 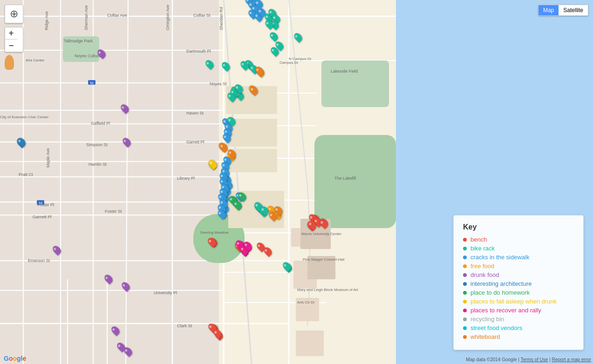 What do you see at coordinates (92, 83) in the screenshot?
I see `svg-text: M` at bounding box center [92, 83].